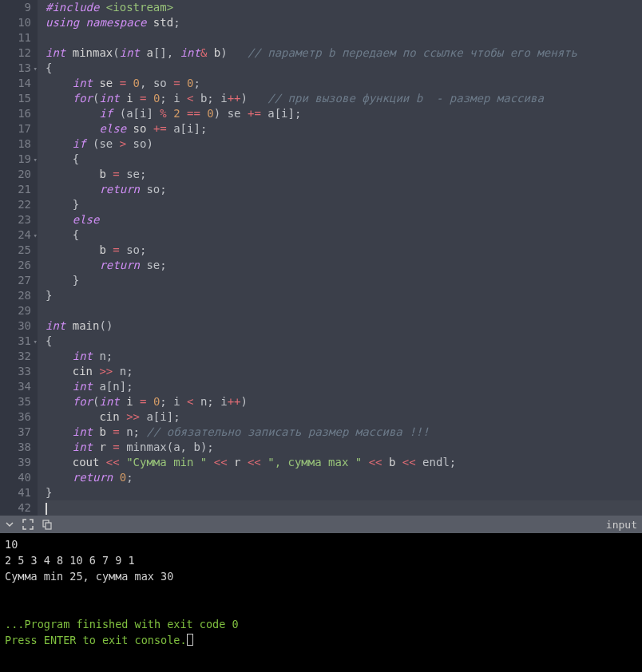  I want to click on line-number: 27, so click(16, 281).